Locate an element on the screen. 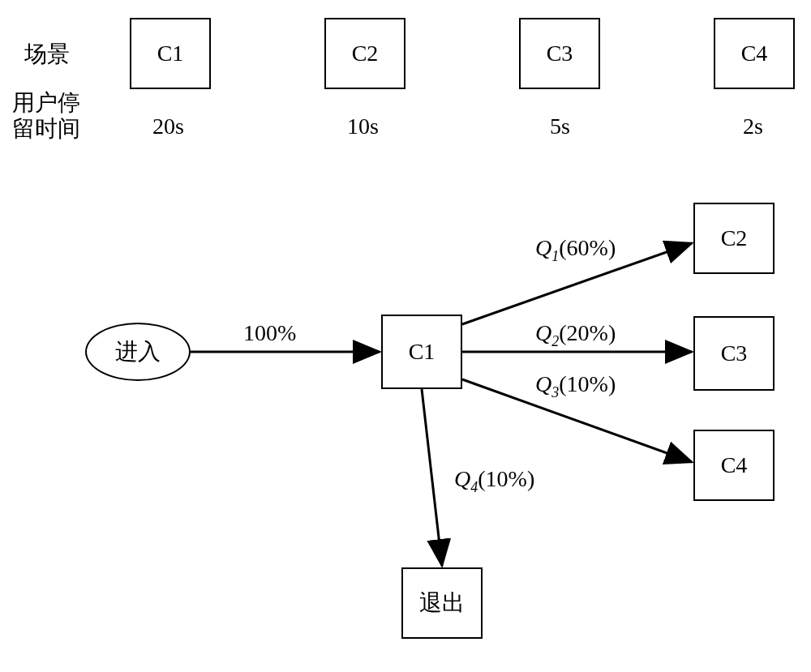  scene-box-label: C1 is located at coordinates (170, 54).